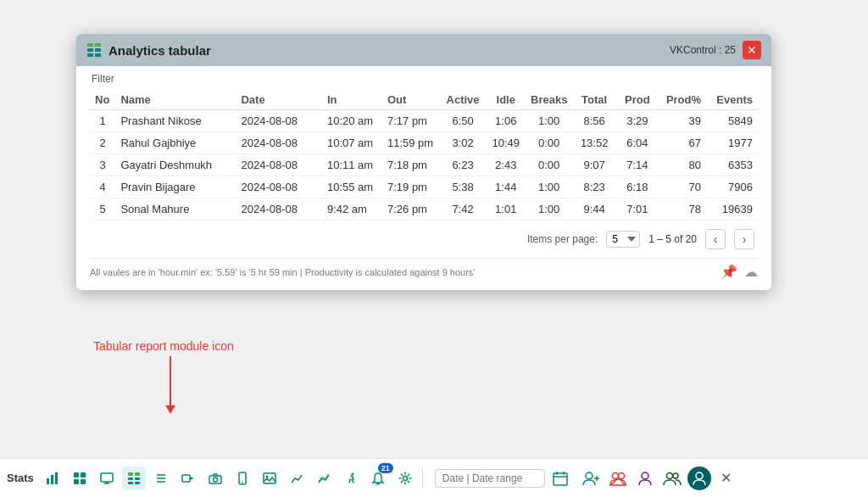 This screenshot has height=497, width=868. What do you see at coordinates (80, 478) in the screenshot?
I see `grid-icon` at bounding box center [80, 478].